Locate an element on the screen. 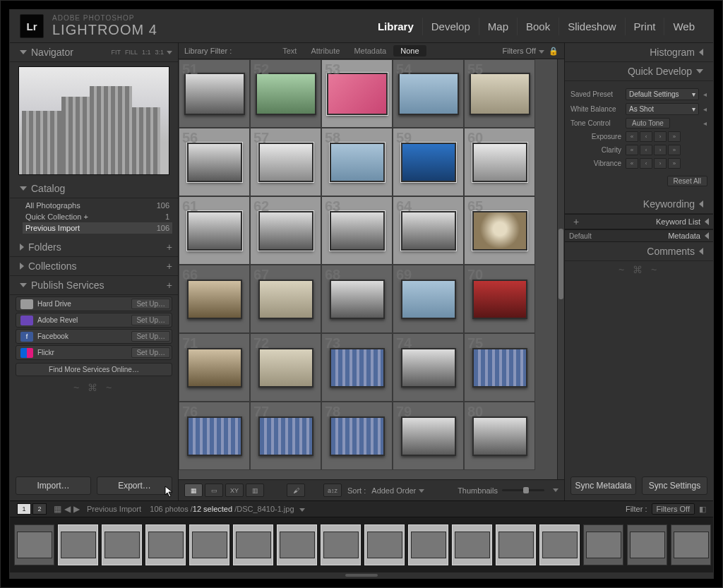 The width and height of the screenshot is (723, 588). filter-none: None is located at coordinates (410, 51).